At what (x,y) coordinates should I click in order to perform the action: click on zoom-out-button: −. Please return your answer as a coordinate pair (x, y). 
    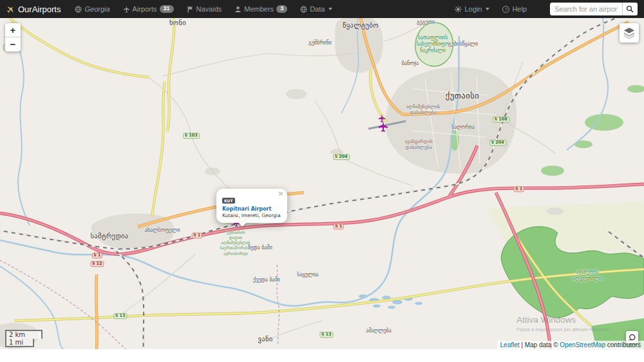
    Looking at the image, I should click on (13, 44).